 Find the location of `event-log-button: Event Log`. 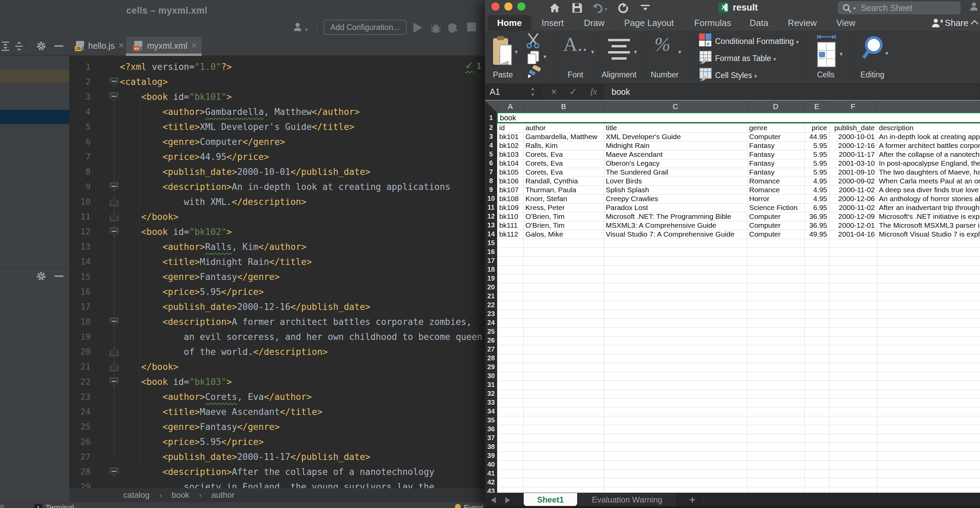

event-log-button: Event Log is located at coordinates (474, 506).